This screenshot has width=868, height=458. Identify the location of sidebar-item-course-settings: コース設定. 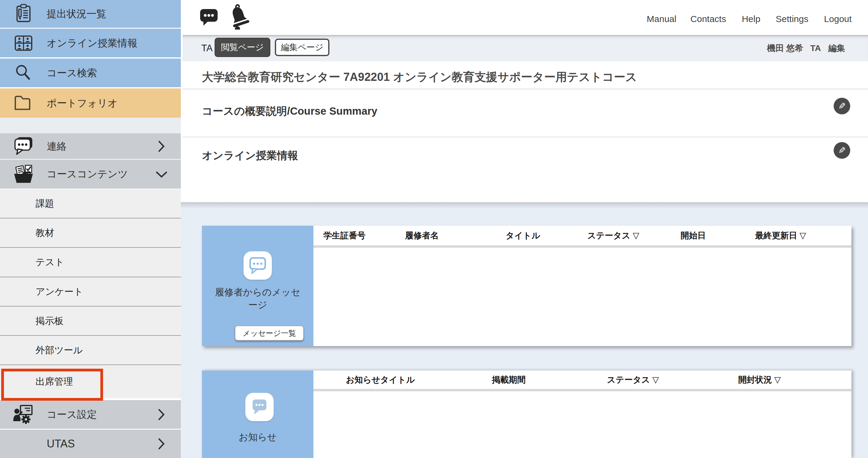
(90, 414).